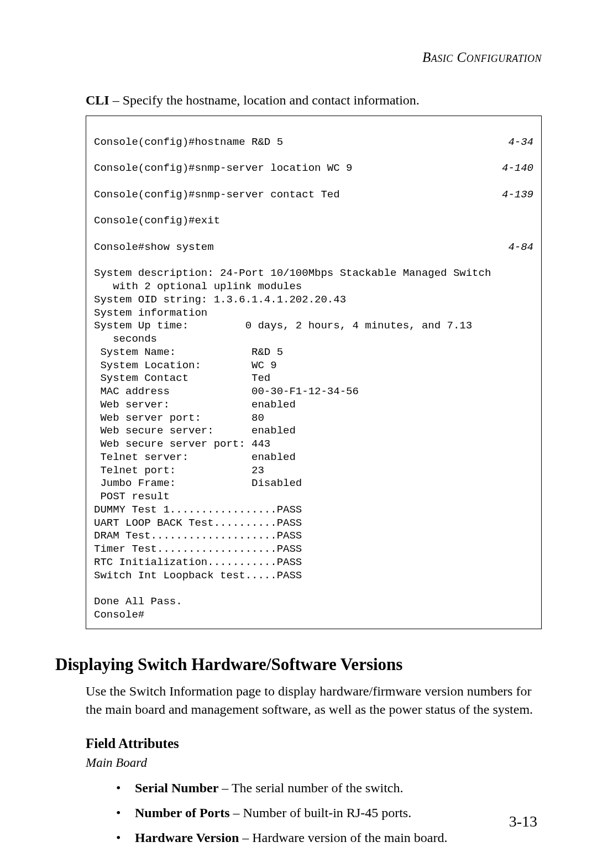 The image size is (597, 868). Describe the element at coordinates (314, 221) in the screenshot. I see `cli-line: Console(config)#exit` at that location.